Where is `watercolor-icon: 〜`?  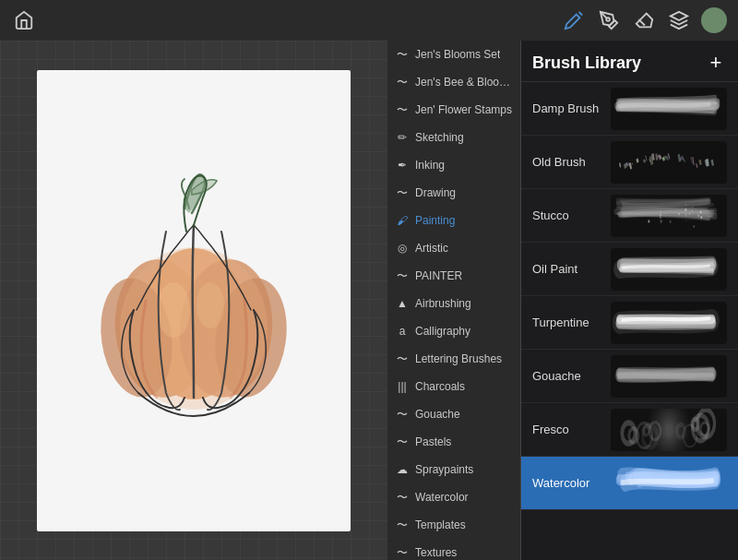 watercolor-icon: 〜 is located at coordinates (402, 497).